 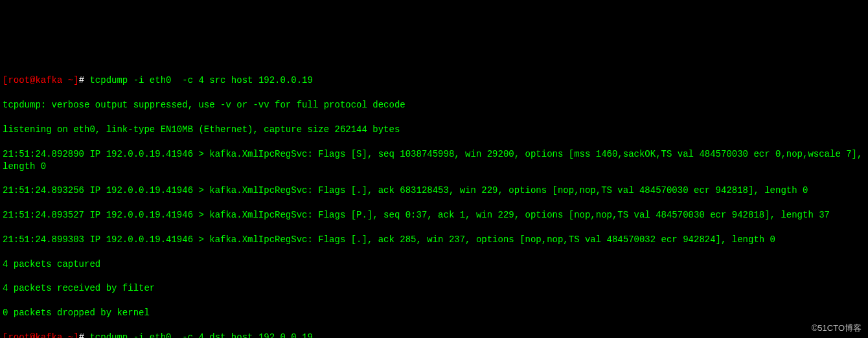 I want to click on command-text: tcpdump -i eth0 -c 4 src host 192.0.0.19, so click(x=201, y=80).